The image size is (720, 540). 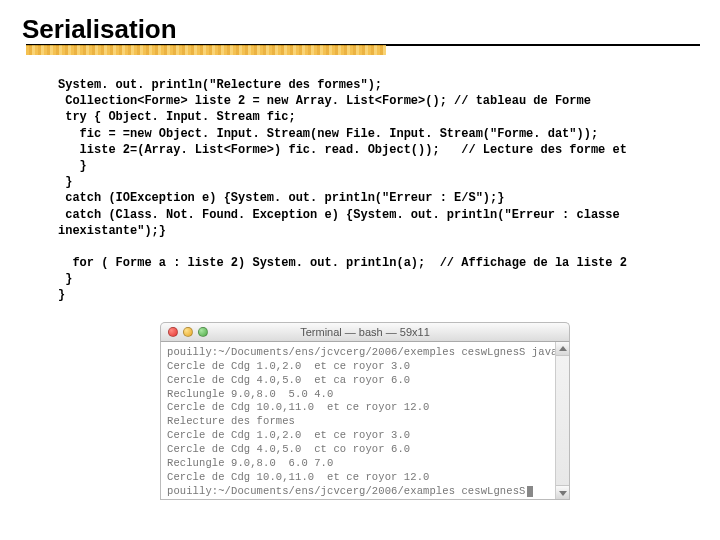 What do you see at coordinates (360, 22) in the screenshot?
I see `slide-title: Serialisation` at bounding box center [360, 22].